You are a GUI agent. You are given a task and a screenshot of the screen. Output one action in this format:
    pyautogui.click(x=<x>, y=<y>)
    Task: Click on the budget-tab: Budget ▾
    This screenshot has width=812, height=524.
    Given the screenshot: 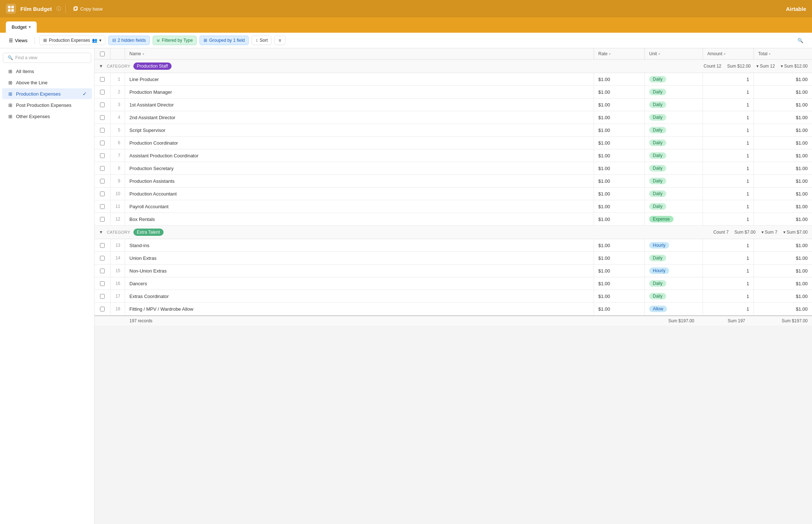 What is the action you would take?
    pyautogui.click(x=21, y=27)
    